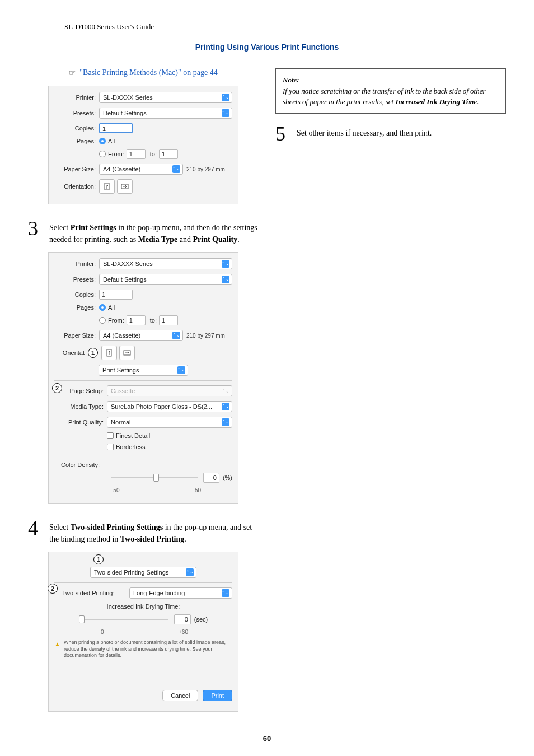 The image size is (534, 756). I want to click on note-box: Note: If you notice scratching or the tr…, so click(391, 91).